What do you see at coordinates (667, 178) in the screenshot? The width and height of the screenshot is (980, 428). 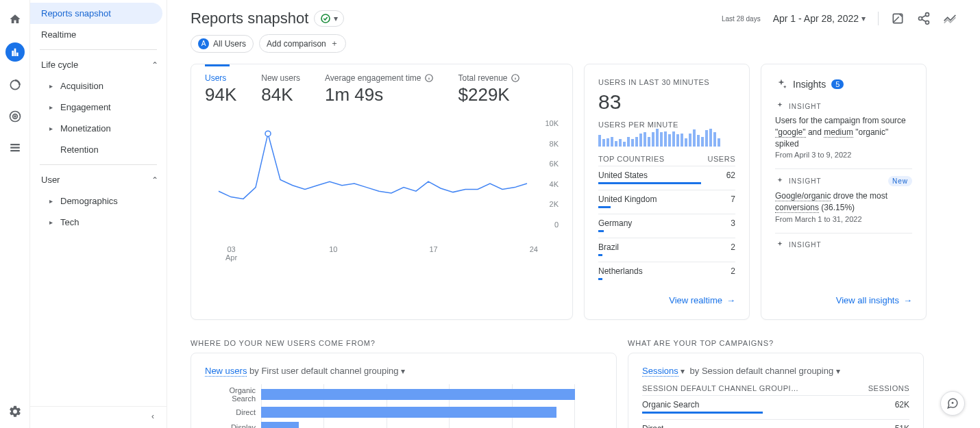 I see `country-row: United States62` at bounding box center [667, 178].